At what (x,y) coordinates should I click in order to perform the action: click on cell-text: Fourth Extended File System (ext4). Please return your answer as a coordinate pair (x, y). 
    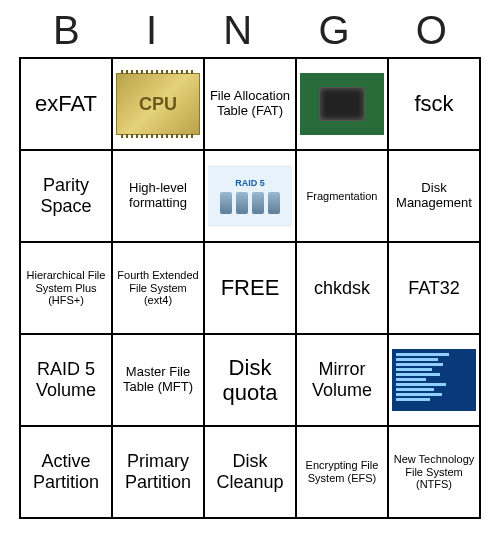
    Looking at the image, I should click on (158, 288).